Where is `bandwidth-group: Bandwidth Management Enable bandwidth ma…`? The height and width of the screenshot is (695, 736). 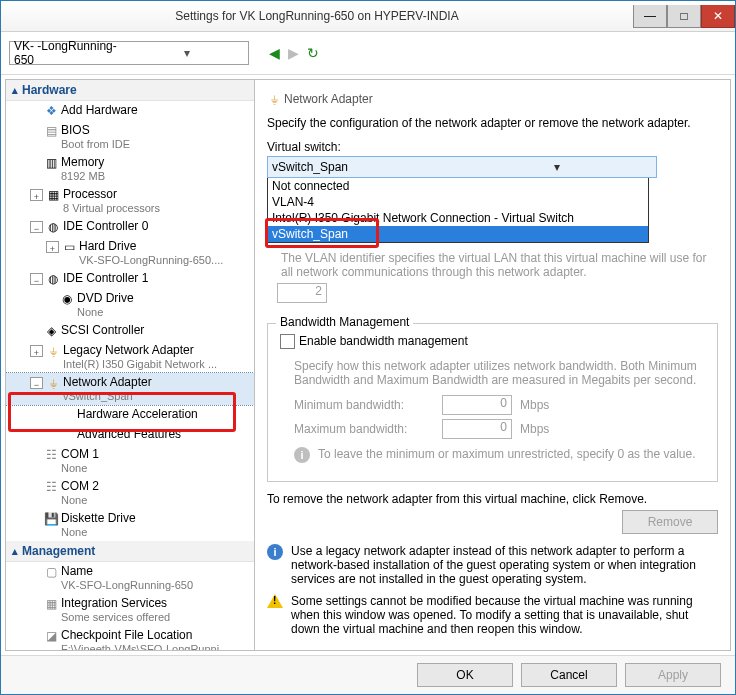
bandwidth-group: Bandwidth Management Enable bandwidth ma… is located at coordinates (492, 402).